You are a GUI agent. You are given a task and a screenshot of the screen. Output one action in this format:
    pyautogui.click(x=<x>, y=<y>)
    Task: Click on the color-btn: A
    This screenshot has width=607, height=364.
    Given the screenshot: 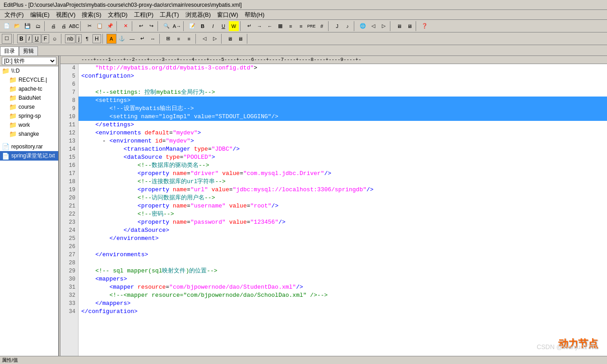 What is the action you would take?
    pyautogui.click(x=111, y=39)
    